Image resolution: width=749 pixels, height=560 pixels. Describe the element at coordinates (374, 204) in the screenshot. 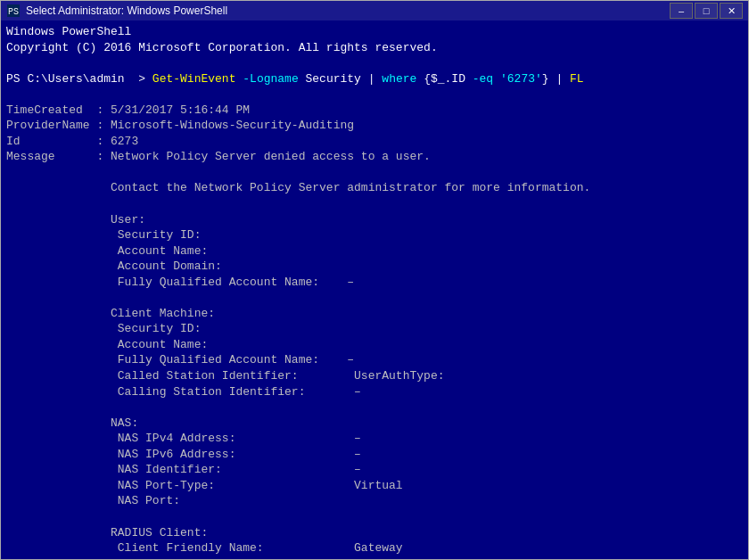

I see `terminal-line-blank3` at that location.